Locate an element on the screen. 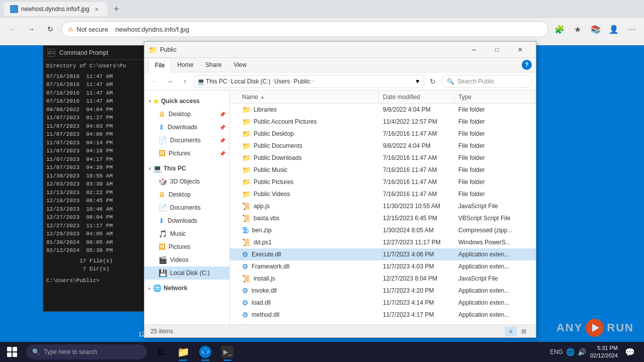 This screenshot has width=644, height=362. table-row: 📁 Public Pictures 7/16/2016 11:47 AM Fil… is located at coordinates (383, 182).